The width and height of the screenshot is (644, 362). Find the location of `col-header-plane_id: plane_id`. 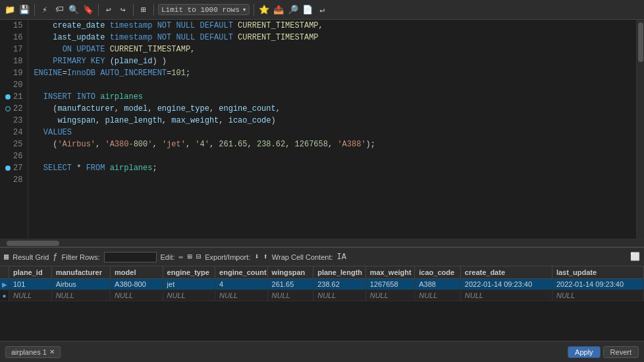

col-header-plane_id: plane_id is located at coordinates (30, 272).